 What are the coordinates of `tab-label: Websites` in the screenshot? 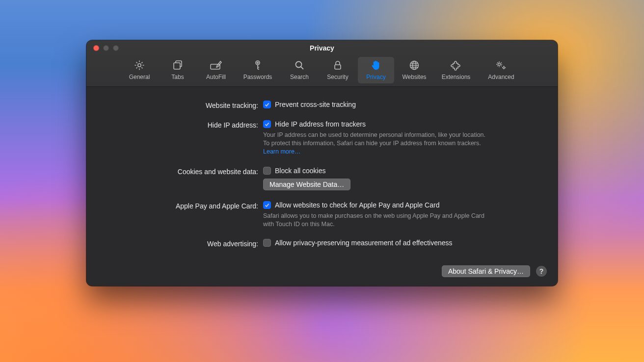 It's located at (414, 77).